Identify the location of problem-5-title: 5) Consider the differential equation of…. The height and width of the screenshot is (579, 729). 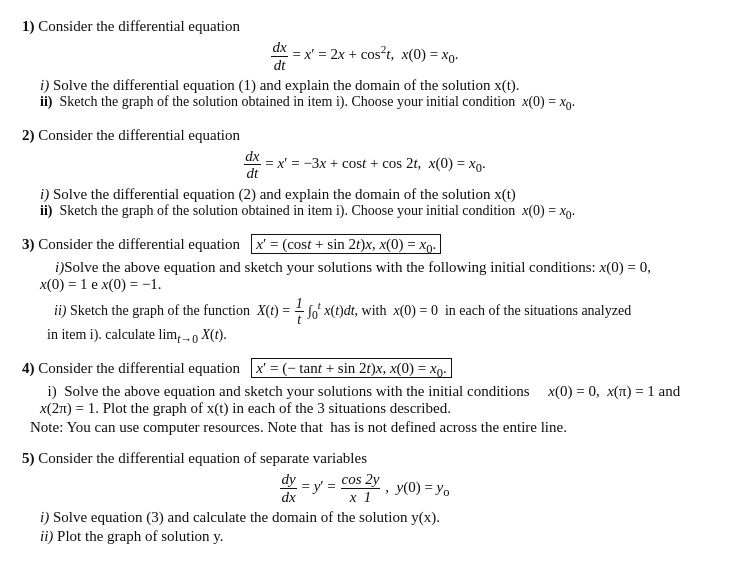
(364, 458).